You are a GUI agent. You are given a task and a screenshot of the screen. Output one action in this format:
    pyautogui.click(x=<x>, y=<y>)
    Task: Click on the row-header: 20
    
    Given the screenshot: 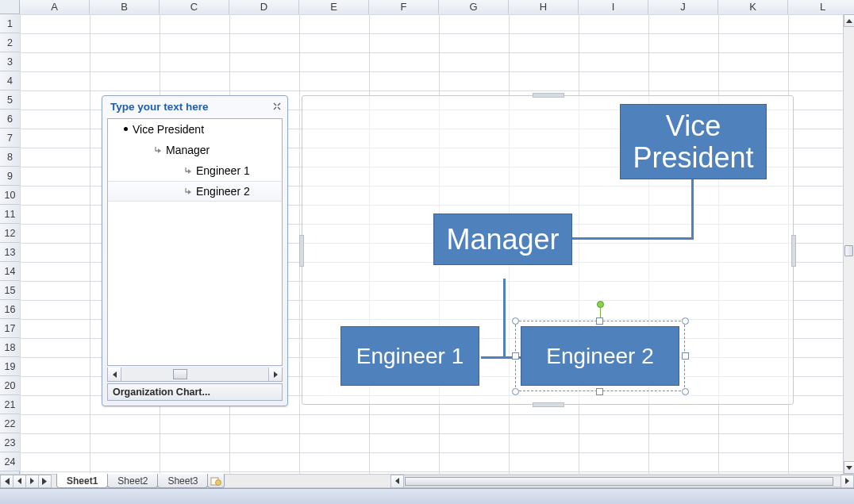 What is the action you would take?
    pyautogui.click(x=10, y=386)
    